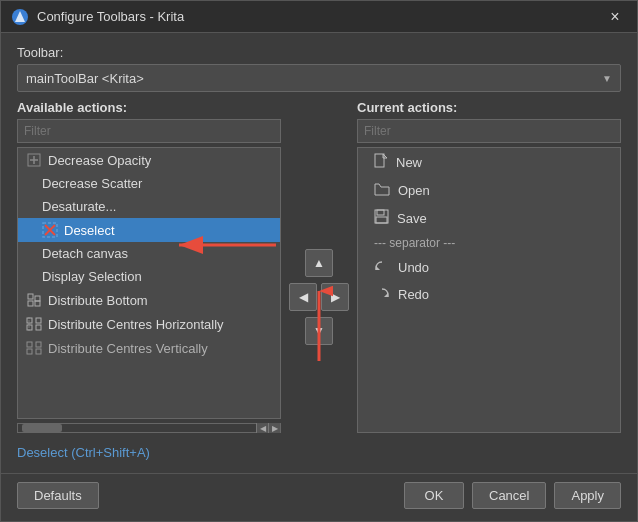 The image size is (638, 522). I want to click on move-down-button: ▼, so click(319, 331).